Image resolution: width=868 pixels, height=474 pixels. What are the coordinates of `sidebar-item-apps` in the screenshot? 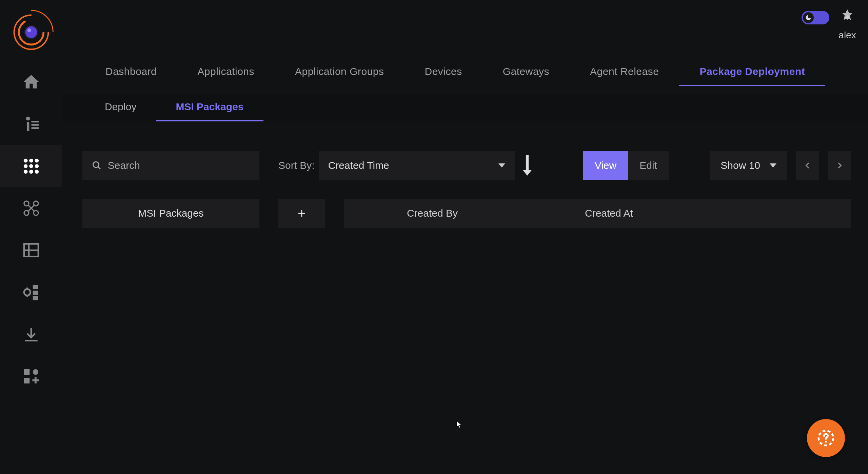 It's located at (31, 166).